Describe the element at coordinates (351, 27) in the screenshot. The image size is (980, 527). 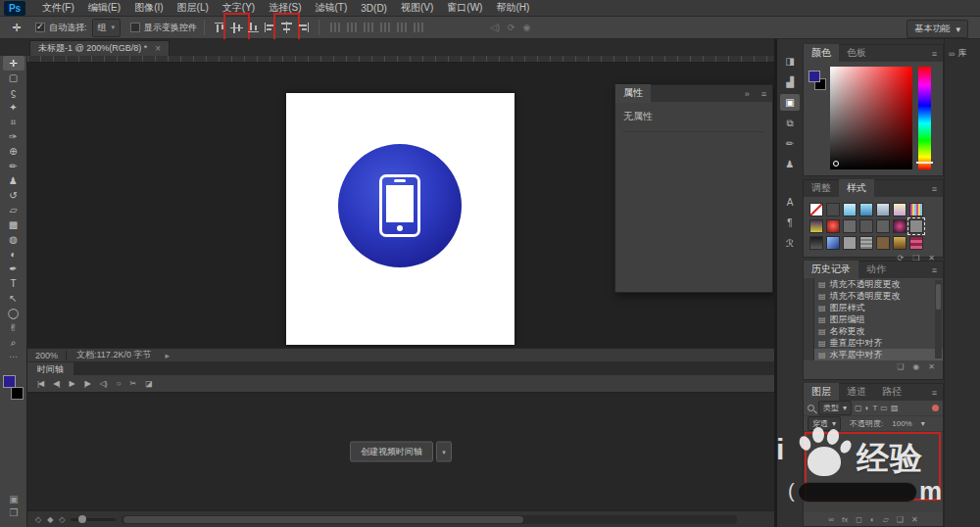
I see `distribute-vertical-centers-button` at that location.